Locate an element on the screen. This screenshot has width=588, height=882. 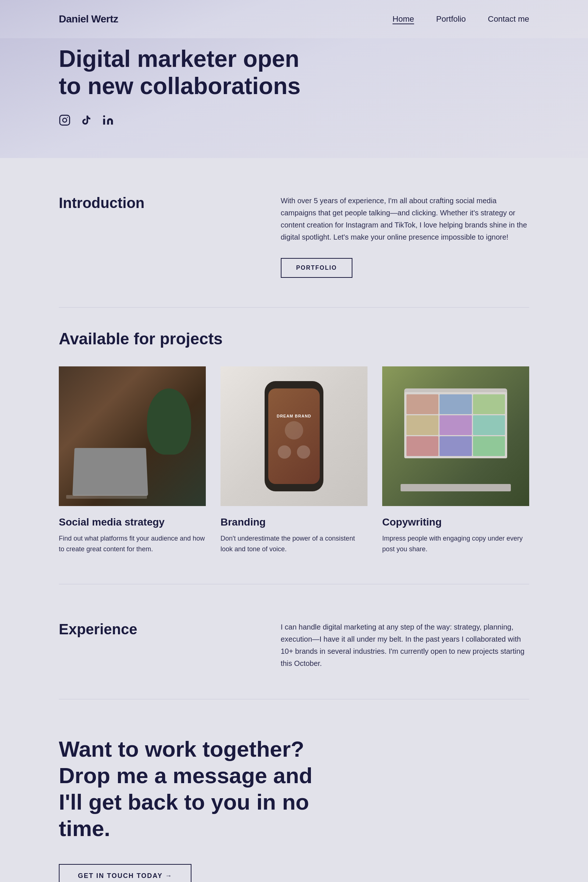
experience-right: I can handle digital marketing at any st… is located at coordinates (405, 645).